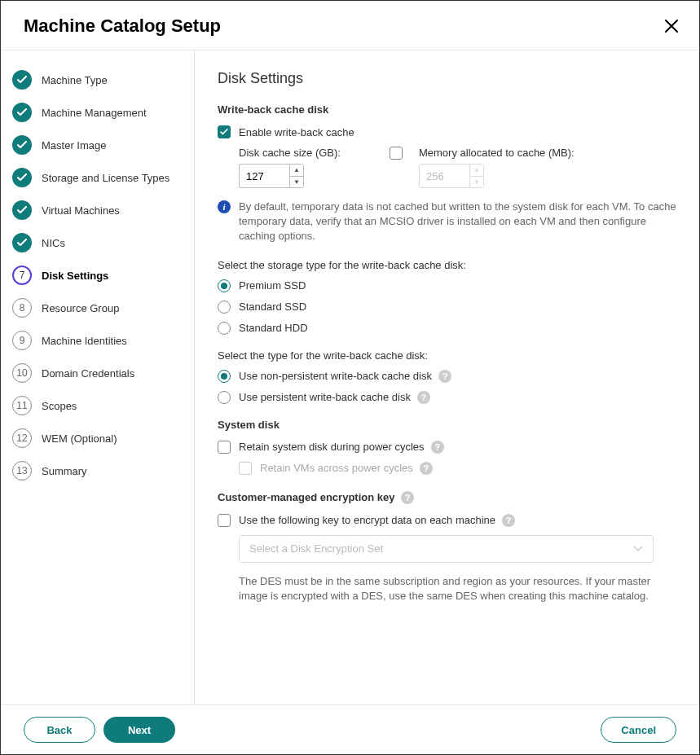 Image resolution: width=700 pixels, height=755 pixels. What do you see at coordinates (290, 153) in the screenshot?
I see `disk-cache-label: Disk cache size (GB):` at bounding box center [290, 153].